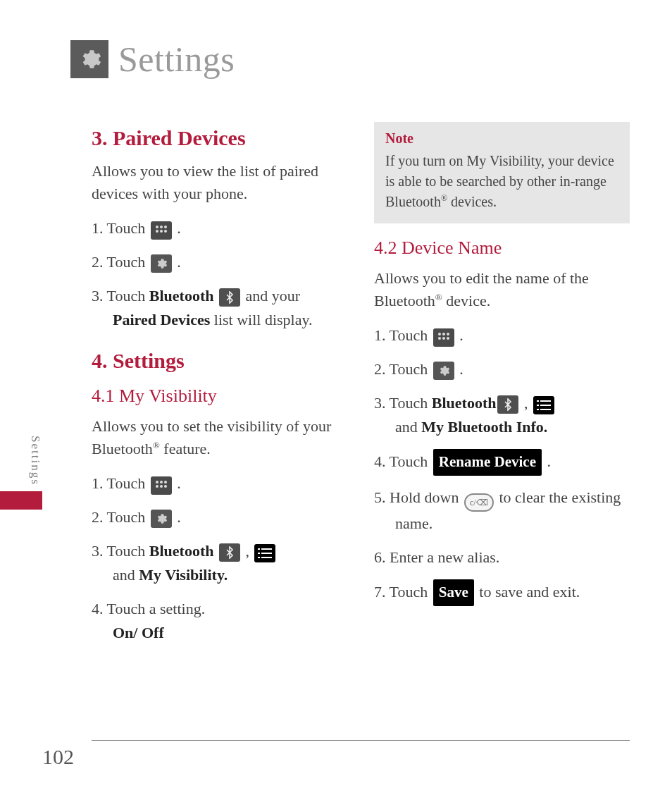 The width and height of the screenshot is (672, 807). I want to click on section-heading-settings: 4. Settings, so click(220, 361).